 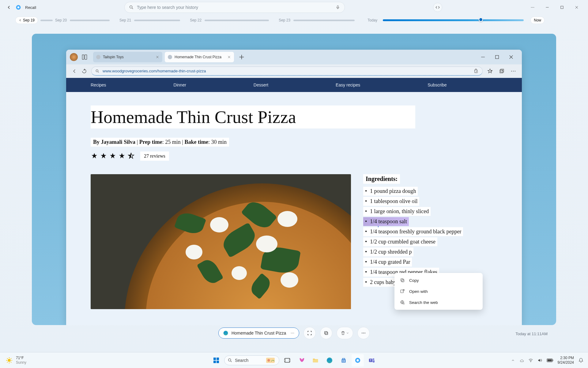 I want to click on star-rating, so click(x=113, y=156).